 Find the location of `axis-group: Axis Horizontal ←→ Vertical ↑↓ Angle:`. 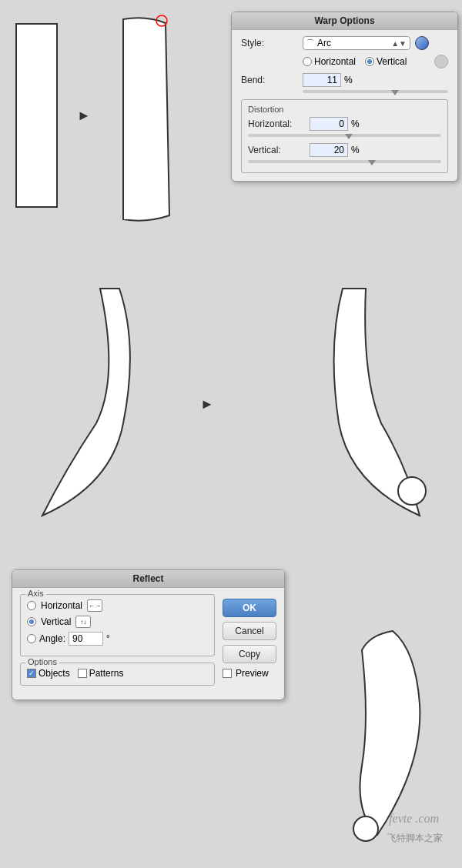

axis-group: Axis Horizontal ←→ Vertical ↑↓ Angle: is located at coordinates (117, 625).